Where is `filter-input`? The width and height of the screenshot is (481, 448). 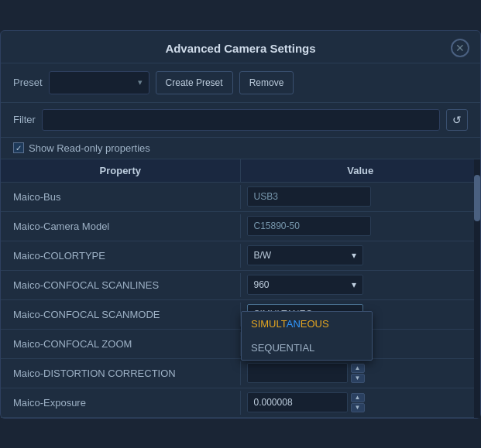 filter-input is located at coordinates (241, 120).